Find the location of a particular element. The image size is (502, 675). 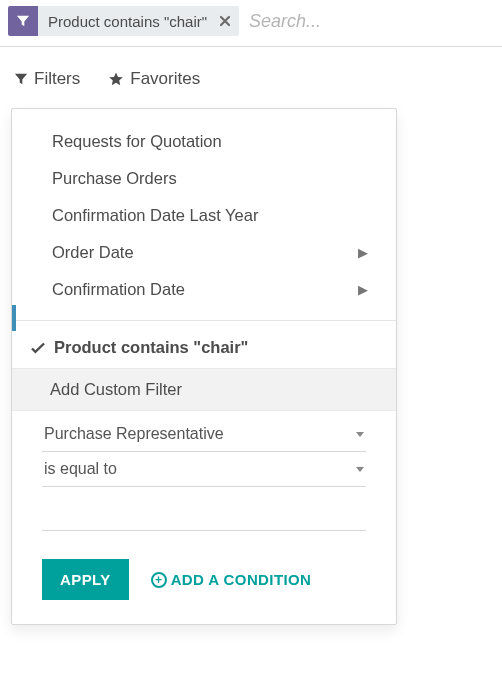

search-facet-remove is located at coordinates (228, 21).